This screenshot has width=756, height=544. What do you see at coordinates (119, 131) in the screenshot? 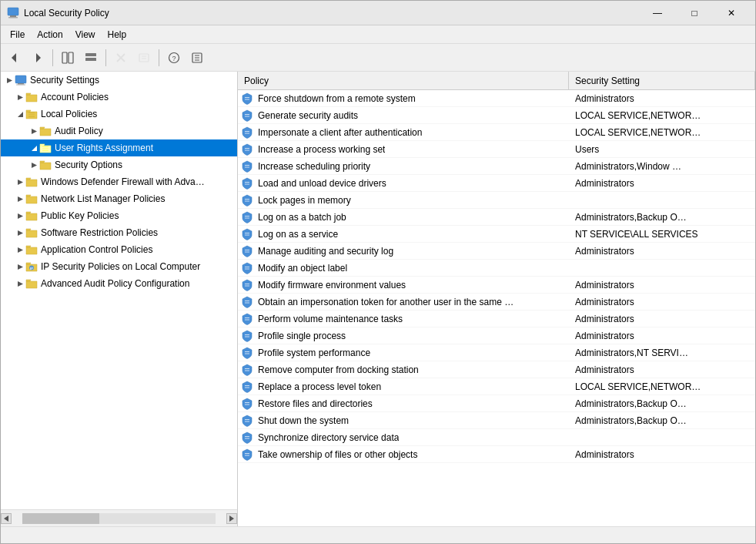
I see `tree-item-audit-policy: Audit Policy` at bounding box center [119, 131].